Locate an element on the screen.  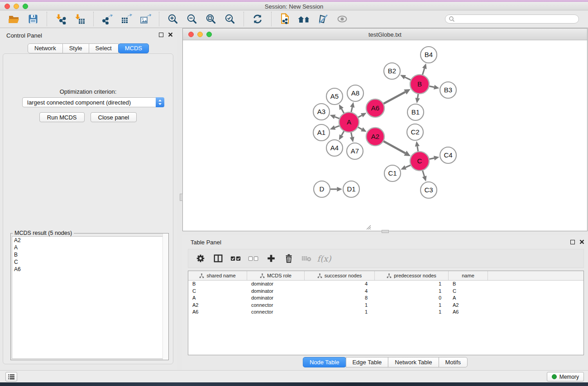
table-cell: A6 is located at coordinates (468, 312).